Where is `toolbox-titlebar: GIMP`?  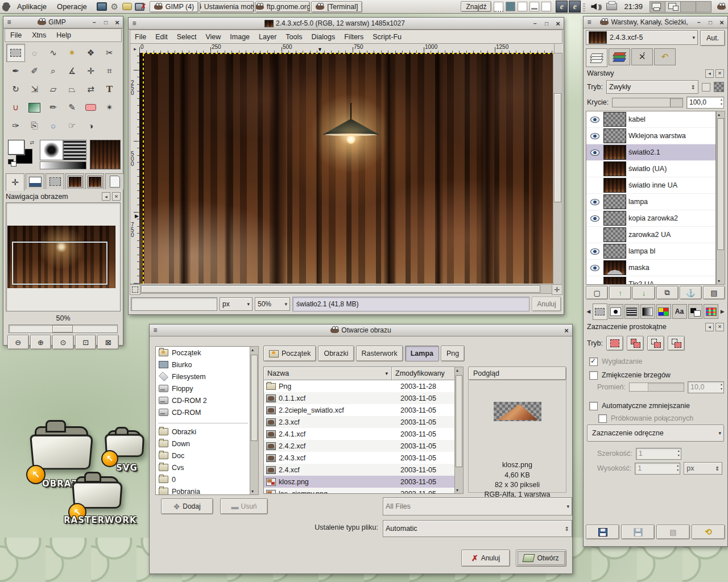 toolbox-titlebar: GIMP is located at coordinates (63, 23).